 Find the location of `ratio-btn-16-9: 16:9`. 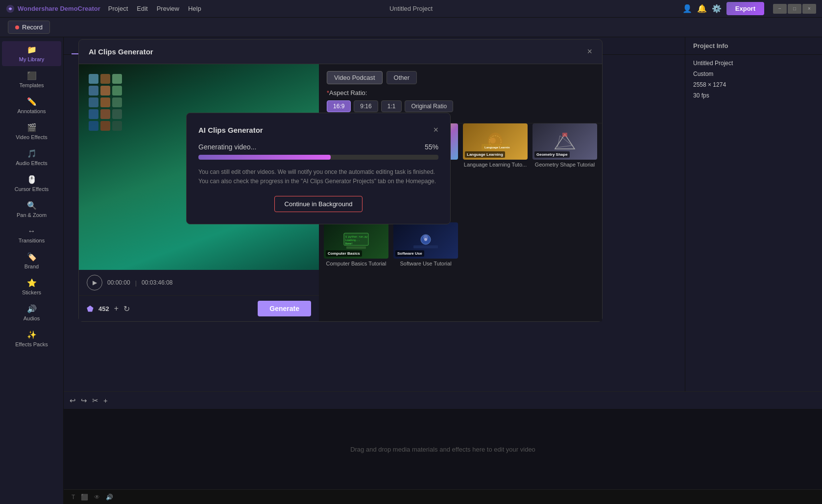

ratio-btn-16-9: 16:9 is located at coordinates (339, 106).